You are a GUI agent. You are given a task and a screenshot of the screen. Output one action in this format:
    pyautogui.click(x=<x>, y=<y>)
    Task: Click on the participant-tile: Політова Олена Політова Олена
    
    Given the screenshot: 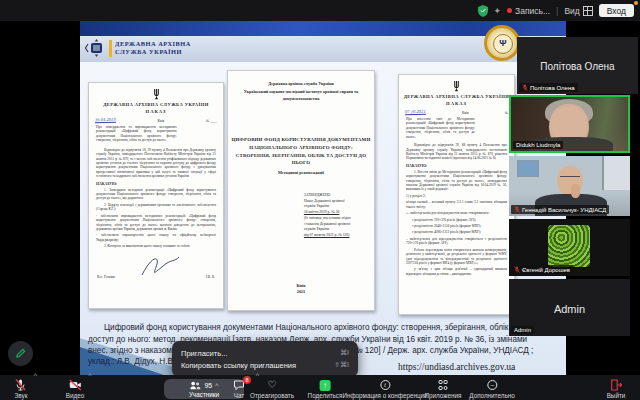 What is the action you would take?
    pyautogui.click(x=578, y=66)
    